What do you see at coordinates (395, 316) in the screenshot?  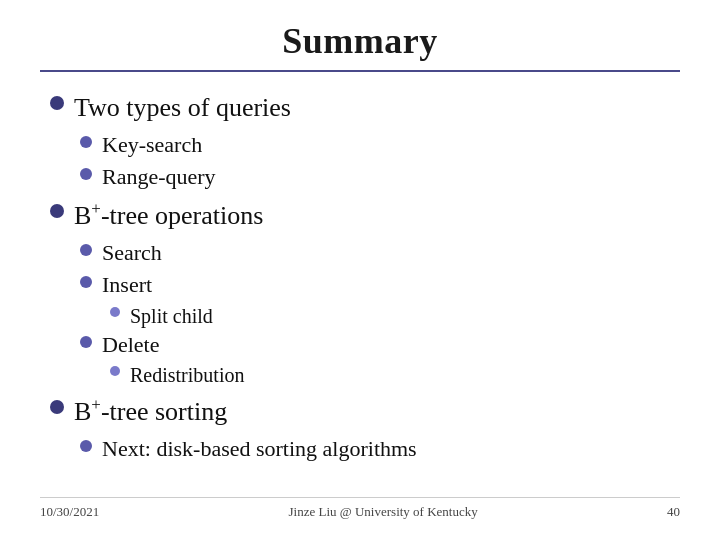 I see `level3-item-2-2-1: Split child` at bounding box center [395, 316].